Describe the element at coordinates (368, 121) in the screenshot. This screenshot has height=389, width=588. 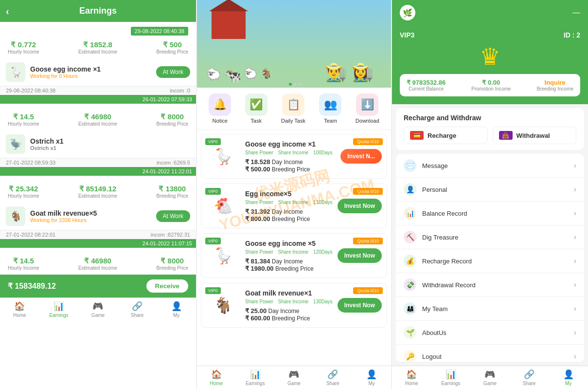
I see `download-label: Download` at that location.